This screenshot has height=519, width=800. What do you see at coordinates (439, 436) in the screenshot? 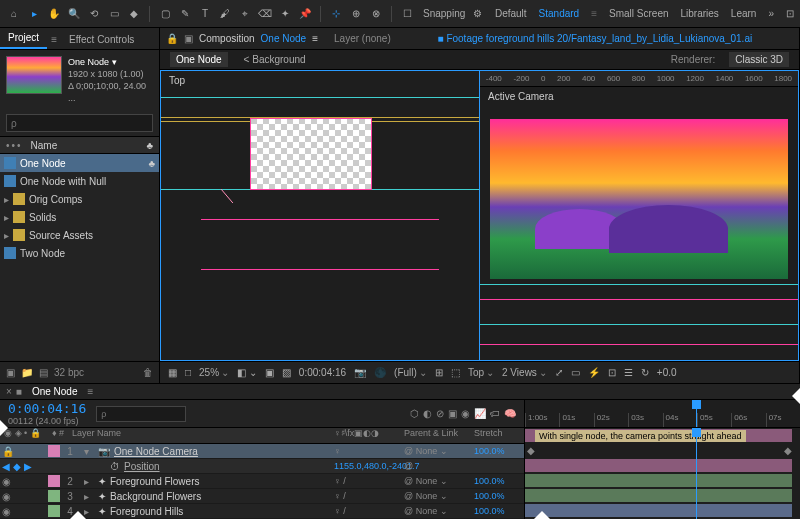
I see `parent-header: Parent & Link` at bounding box center [439, 436].